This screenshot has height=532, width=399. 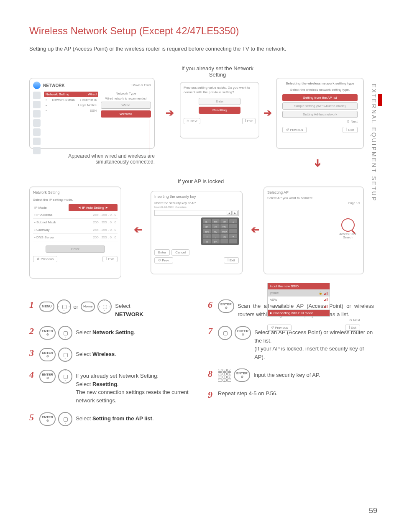 What do you see at coordinates (291, 375) in the screenshot?
I see `step-8: 8 1234567890 ENTER Input the security ke…` at bounding box center [291, 375].